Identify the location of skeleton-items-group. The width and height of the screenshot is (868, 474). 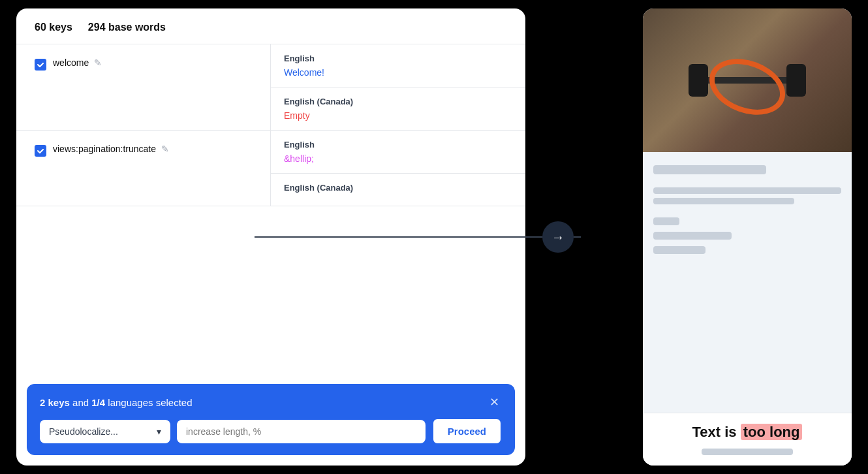
(747, 236).